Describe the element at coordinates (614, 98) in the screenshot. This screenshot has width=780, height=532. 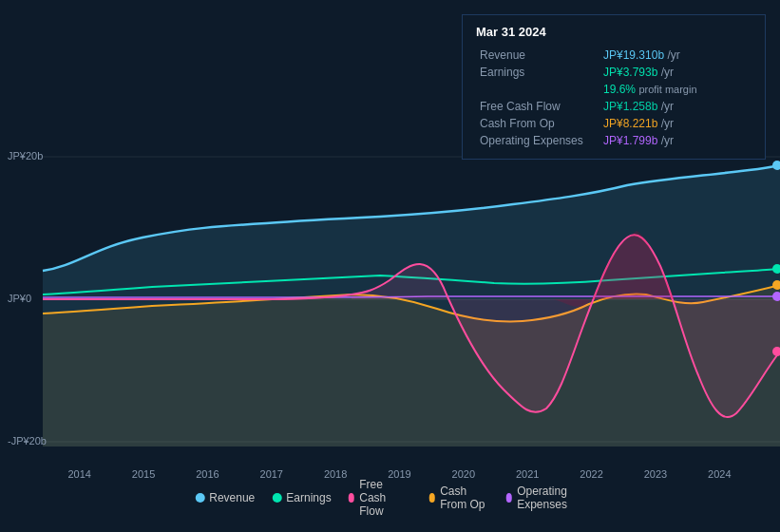
I see `tooltip-table: Revenue JP¥19.310b /yr Earnings JP¥3.793…` at that location.